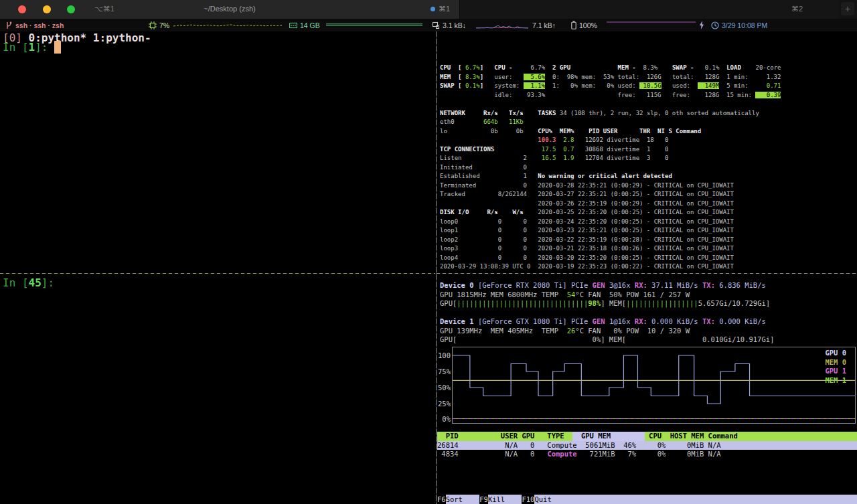  What do you see at coordinates (483, 499) in the screenshot?
I see `fkey-f9: F9` at bounding box center [483, 499].